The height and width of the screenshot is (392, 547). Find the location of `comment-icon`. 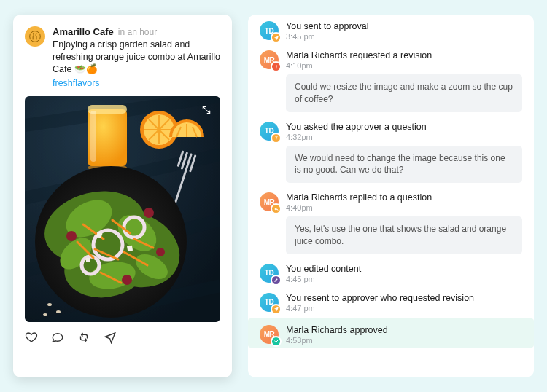

comment-icon is located at coordinates (58, 337).